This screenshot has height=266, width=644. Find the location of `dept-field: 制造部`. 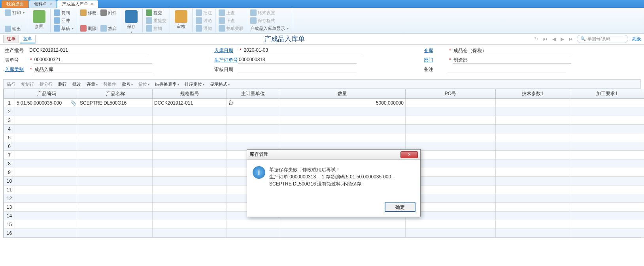

dept-field: 制造部 is located at coordinates (512, 60).